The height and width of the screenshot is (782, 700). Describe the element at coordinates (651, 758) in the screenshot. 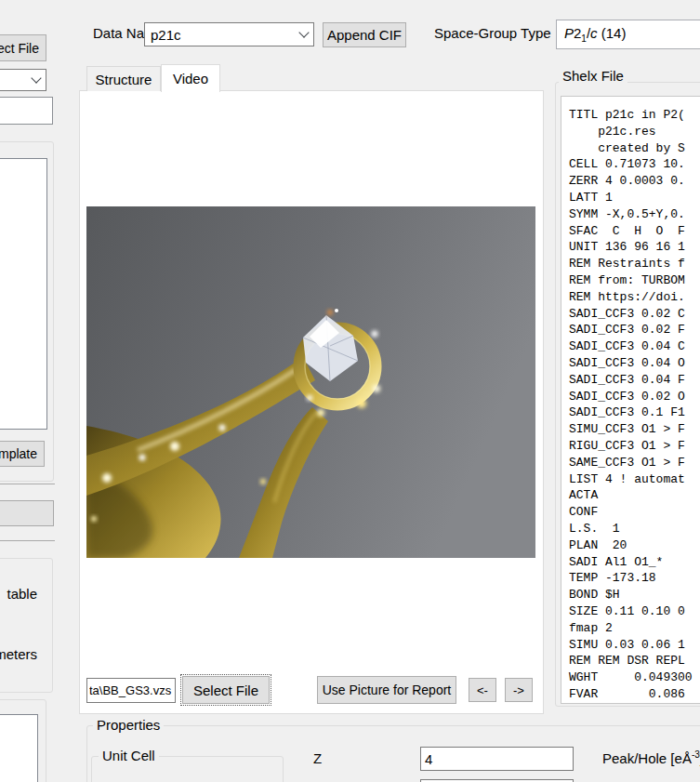

I see `peak-hole-label: Peak/Hole [eÅ-3]` at that location.